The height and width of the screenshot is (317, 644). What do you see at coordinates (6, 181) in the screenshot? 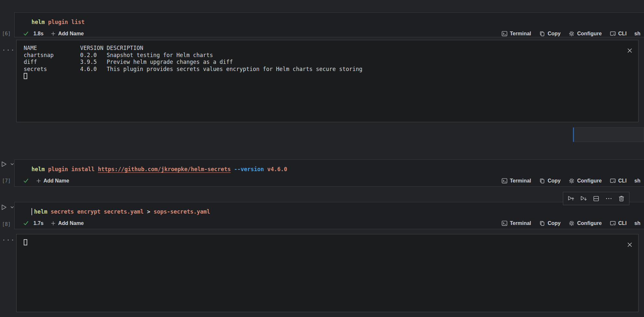
I see `cell-7-execution-index: [7]` at bounding box center [6, 181].